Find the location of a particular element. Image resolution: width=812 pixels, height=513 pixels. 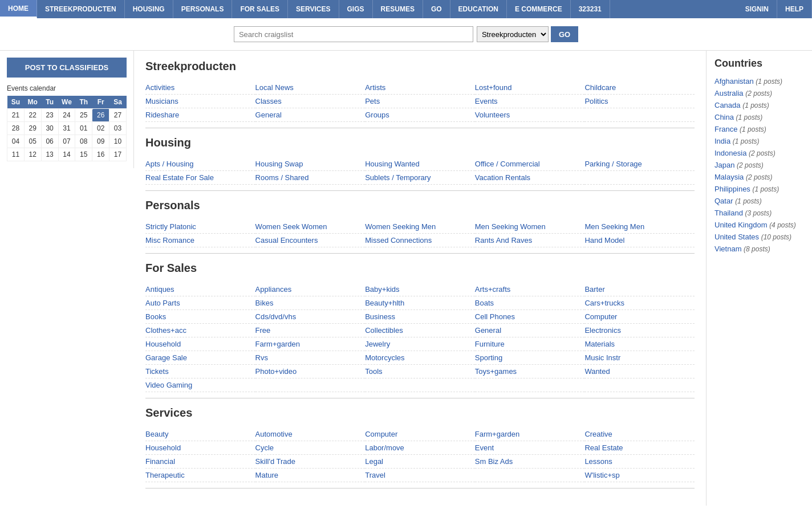

category-link-4-8: Event is located at coordinates (530, 448).